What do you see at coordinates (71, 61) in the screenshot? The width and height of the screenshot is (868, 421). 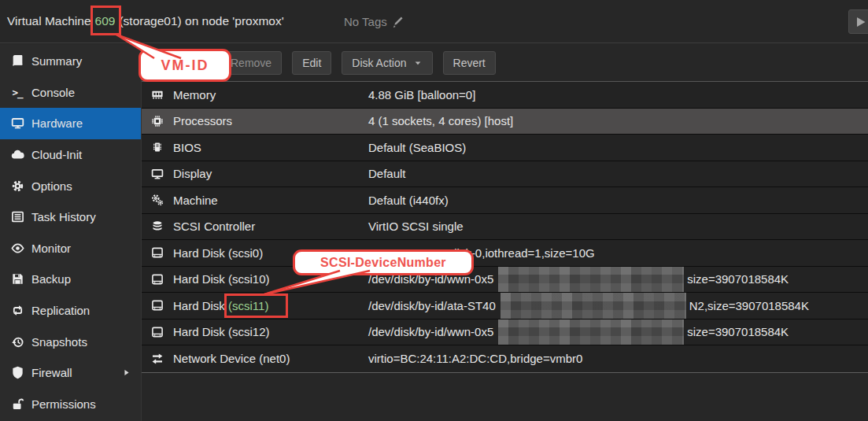 I see `sidebar-item-summary: Summary` at bounding box center [71, 61].